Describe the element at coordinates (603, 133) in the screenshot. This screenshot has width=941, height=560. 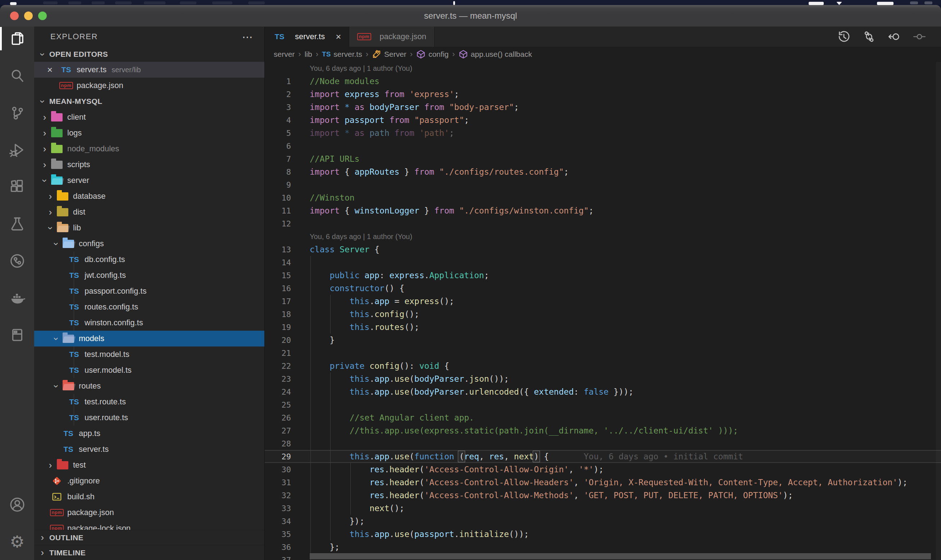
I see `code-line-5: 5import * as path from 'path';` at that location.